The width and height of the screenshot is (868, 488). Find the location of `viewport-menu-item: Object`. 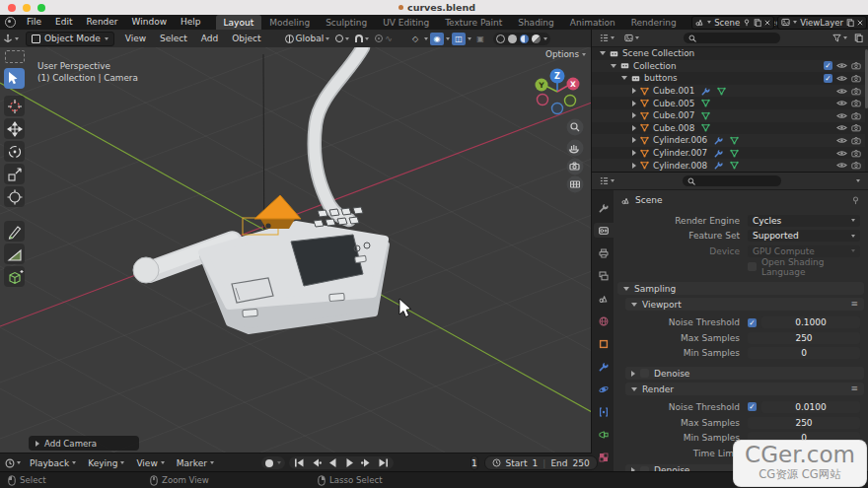

viewport-menu-item: Object is located at coordinates (247, 38).